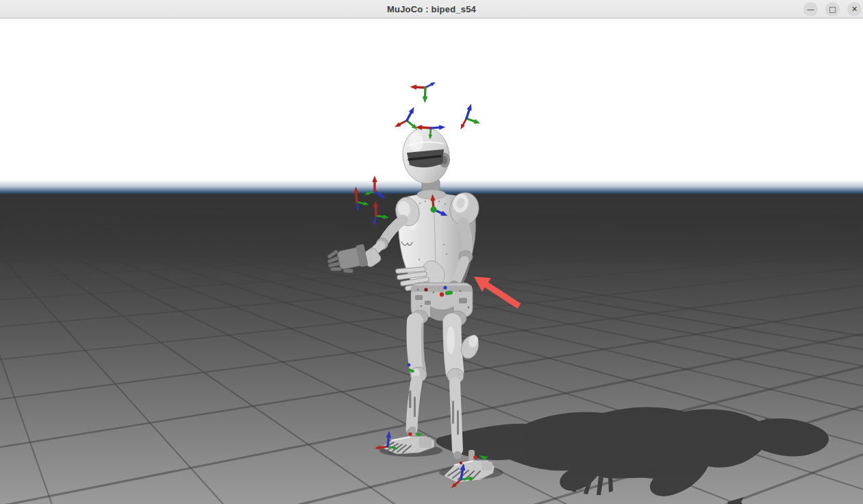  Describe the element at coordinates (434, 210) in the screenshot. I see `axis-y-arrow` at that location.